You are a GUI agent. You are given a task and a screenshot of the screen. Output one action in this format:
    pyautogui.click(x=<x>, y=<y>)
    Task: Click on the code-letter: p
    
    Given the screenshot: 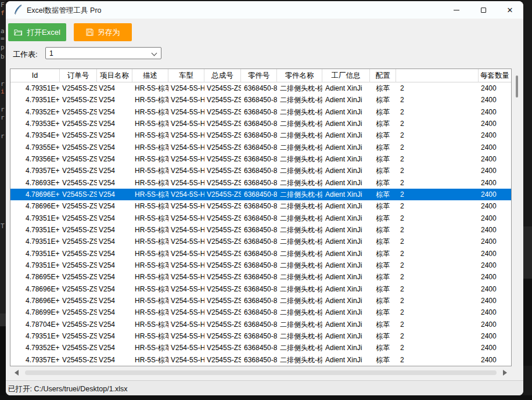 What is the action you would take?
    pyautogui.click(x=2, y=48)
    